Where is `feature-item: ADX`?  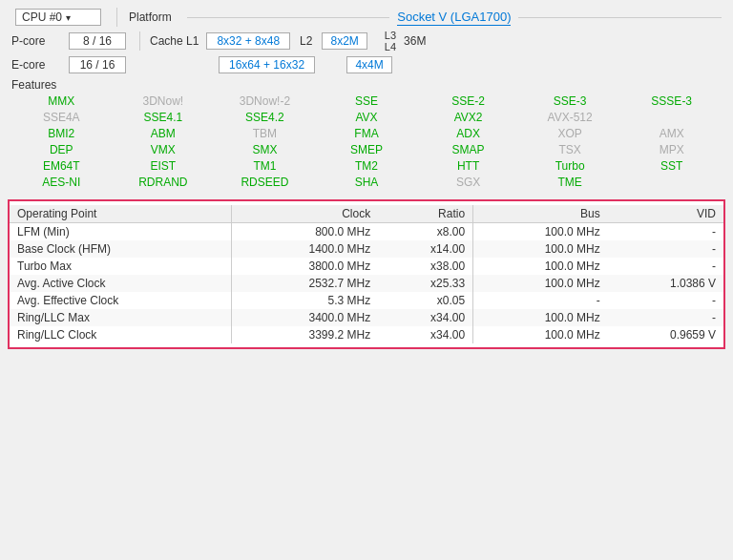
feature-item: ADX is located at coordinates (468, 134).